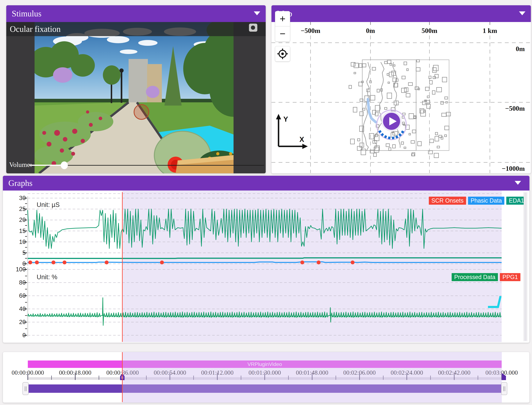 This screenshot has width=532, height=405. Describe the element at coordinates (265, 364) in the screenshot. I see `video-clip-bar: VRPluginVideo` at that location.